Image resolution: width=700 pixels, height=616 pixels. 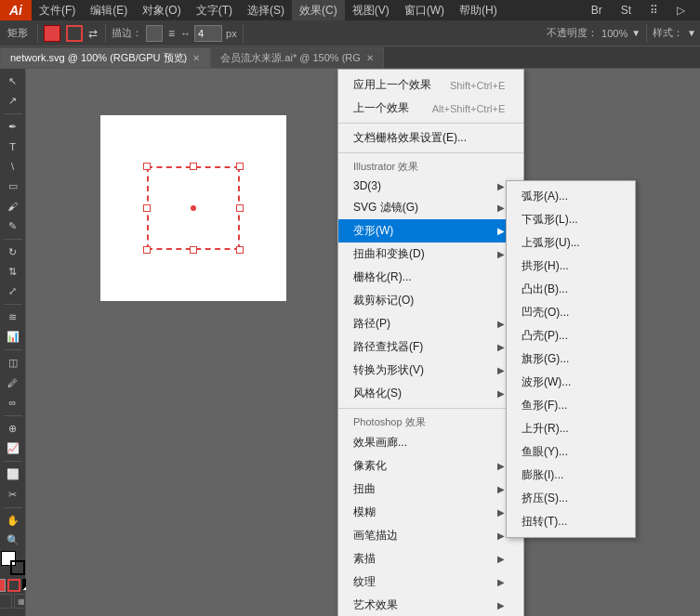 I want to click on menu-window: 窗口(W), so click(x=424, y=10).